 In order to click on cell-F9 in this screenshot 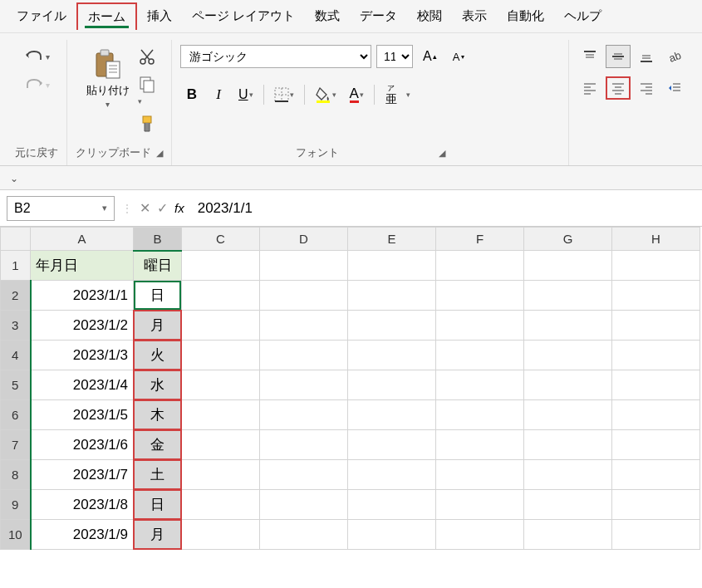, I will do `click(480, 505)`.